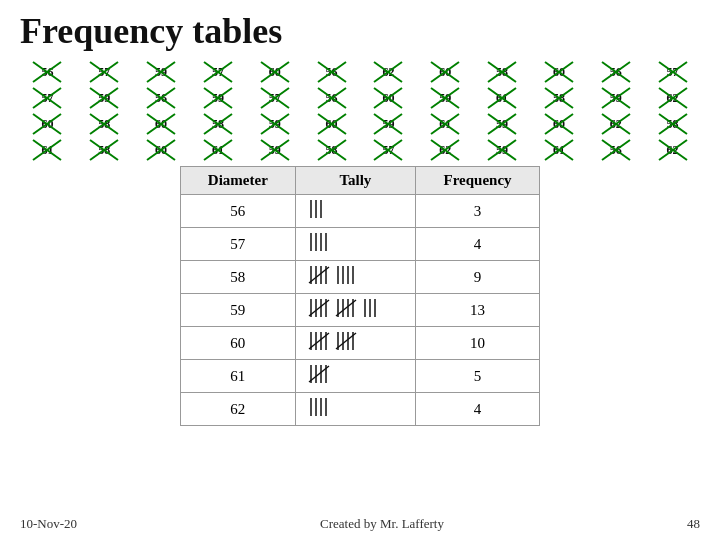  I want to click on diameter-cell: 60, so click(238, 344).